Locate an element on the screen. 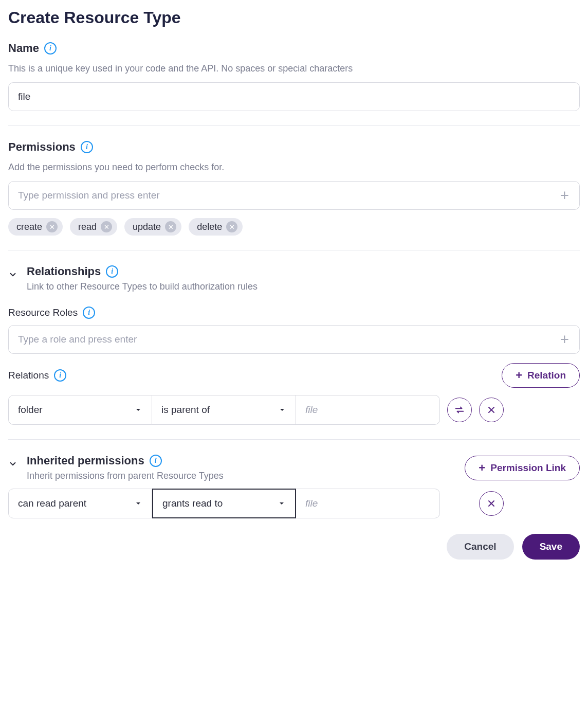 This screenshot has height=720, width=588. inherit-condition-select: can read parent is located at coordinates (80, 503).